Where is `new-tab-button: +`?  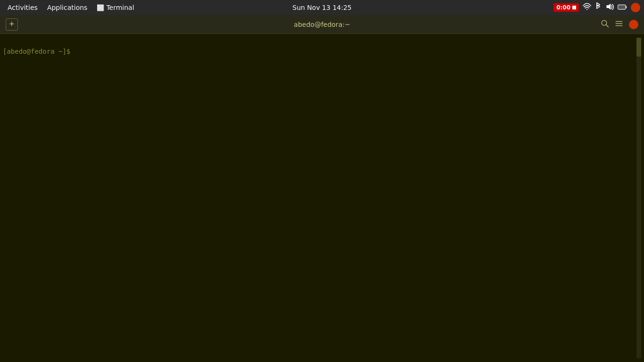
new-tab-button: + is located at coordinates (12, 25).